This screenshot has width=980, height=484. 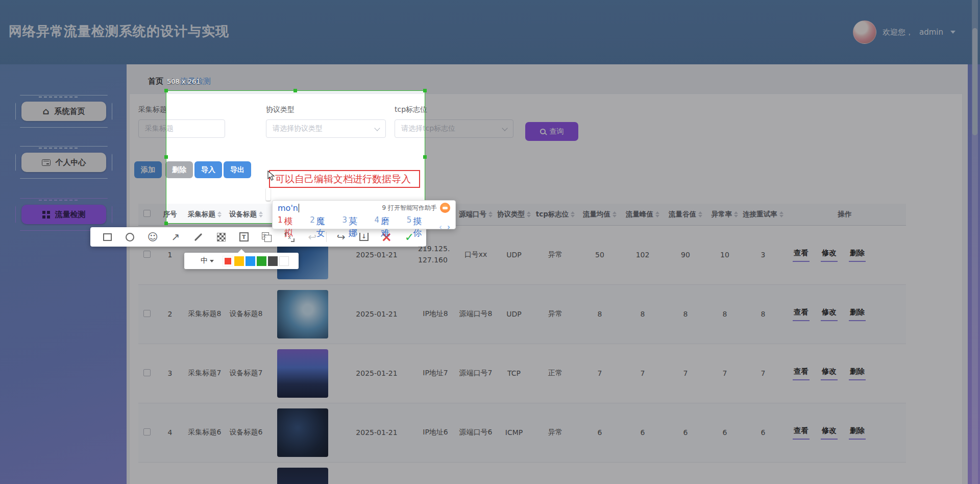 What do you see at coordinates (246, 432) in the screenshot?
I see `cell-device: 设备标题6` at bounding box center [246, 432].